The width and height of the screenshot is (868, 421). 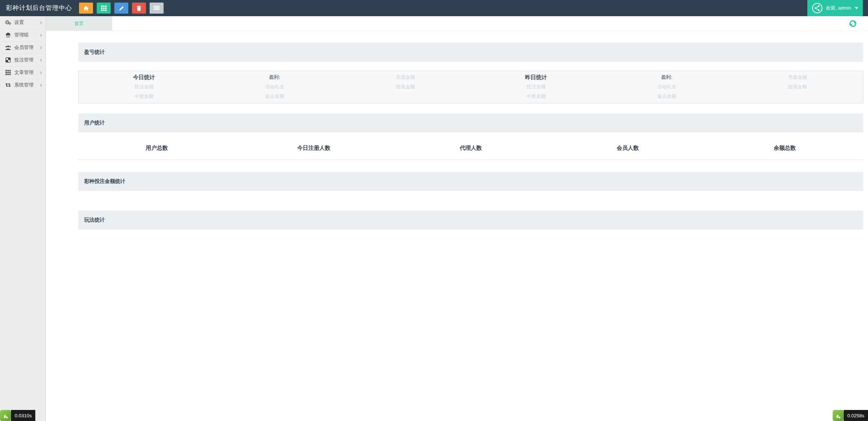 What do you see at coordinates (798, 87) in the screenshot?
I see `profit-col-yesterday-amounts: 充值金额 提现金额` at bounding box center [798, 87].